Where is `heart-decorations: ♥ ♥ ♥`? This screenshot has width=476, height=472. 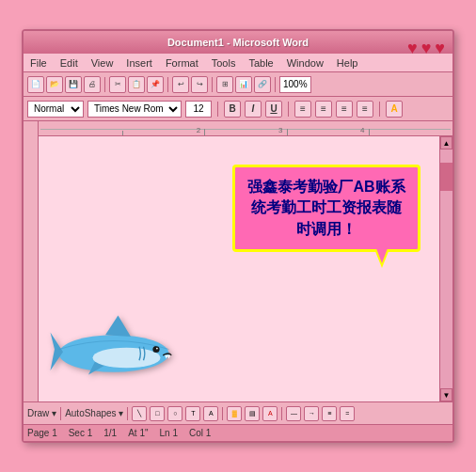 heart-decorations: ♥ ♥ ♥ is located at coordinates (426, 49).